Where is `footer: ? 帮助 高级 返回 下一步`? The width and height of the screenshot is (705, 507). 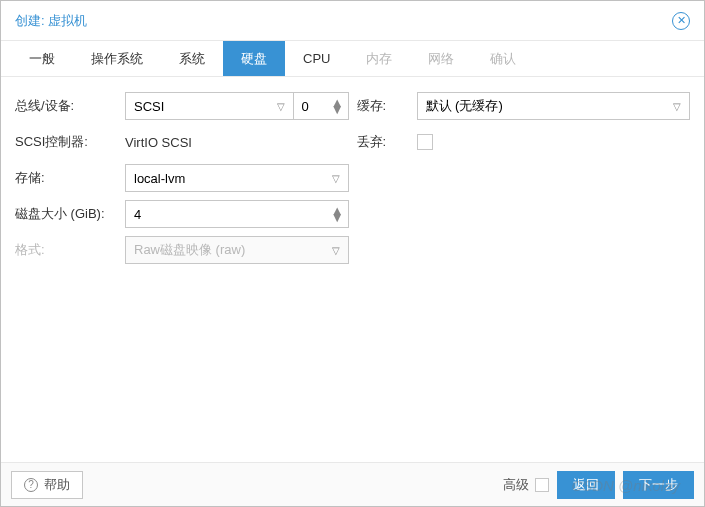 footer: ? 帮助 高级 返回 下一步 is located at coordinates (352, 484).